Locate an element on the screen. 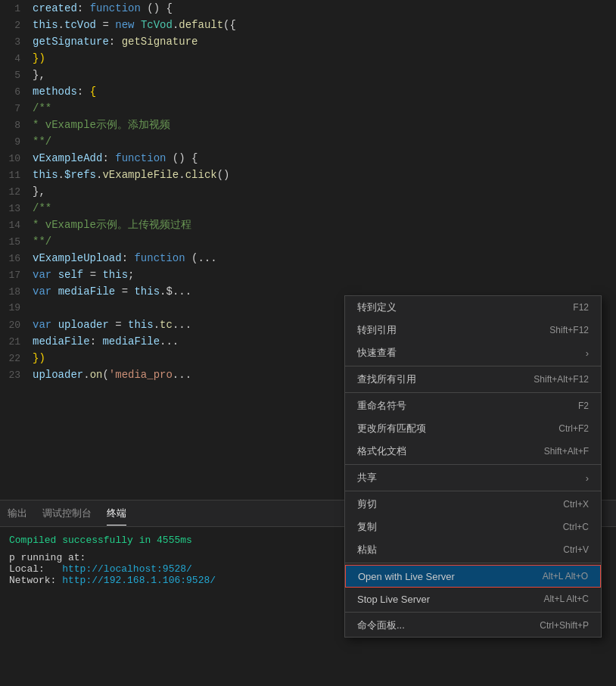 The image size is (616, 686). terminal-success-msg: Compiled successfully in 4555ms is located at coordinates (101, 541).